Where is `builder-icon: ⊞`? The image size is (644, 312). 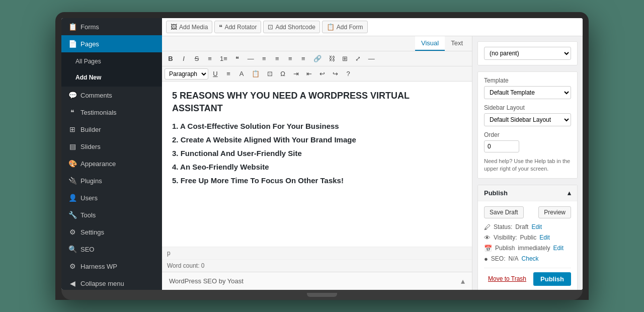 builder-icon: ⊞ is located at coordinates (72, 129).